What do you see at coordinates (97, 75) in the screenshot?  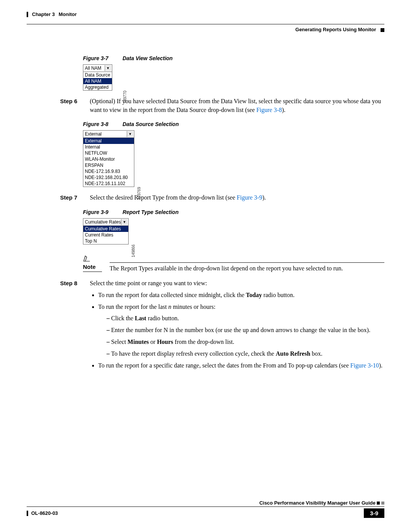 I see `data-view-option: Data Source` at bounding box center [97, 75].